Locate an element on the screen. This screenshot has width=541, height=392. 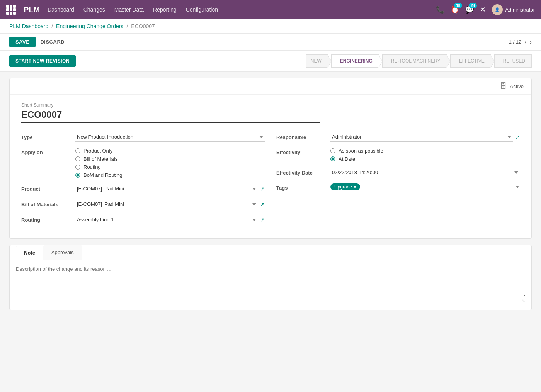
stage-retool: RE-TOOL MACHINERY is located at coordinates (415, 61).